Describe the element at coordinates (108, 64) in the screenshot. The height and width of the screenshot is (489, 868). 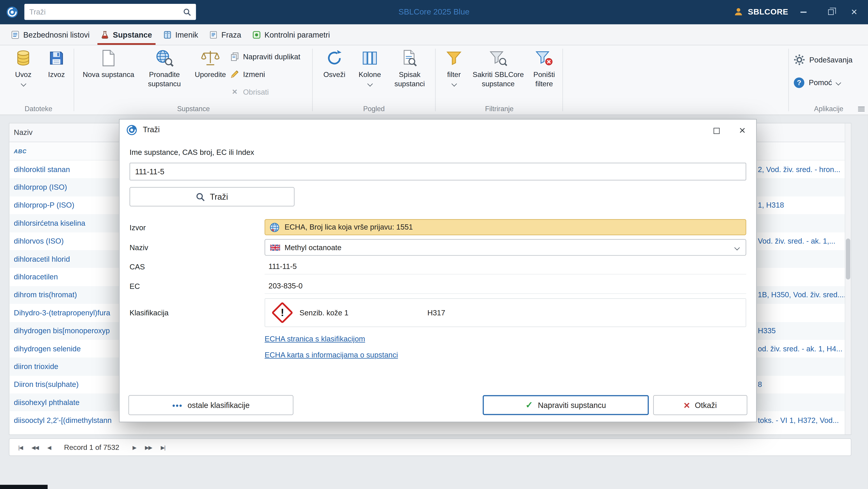
I see `nova-supstanca-button: Nova supstanca` at that location.